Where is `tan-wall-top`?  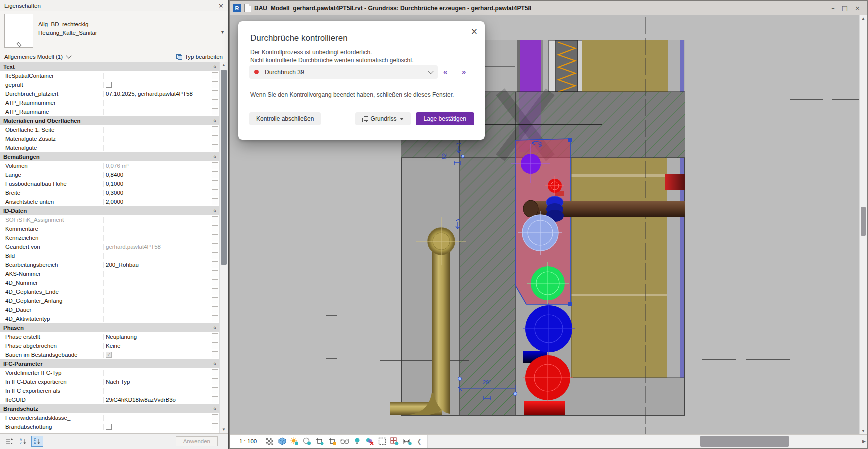 tan-wall-top is located at coordinates (625, 66).